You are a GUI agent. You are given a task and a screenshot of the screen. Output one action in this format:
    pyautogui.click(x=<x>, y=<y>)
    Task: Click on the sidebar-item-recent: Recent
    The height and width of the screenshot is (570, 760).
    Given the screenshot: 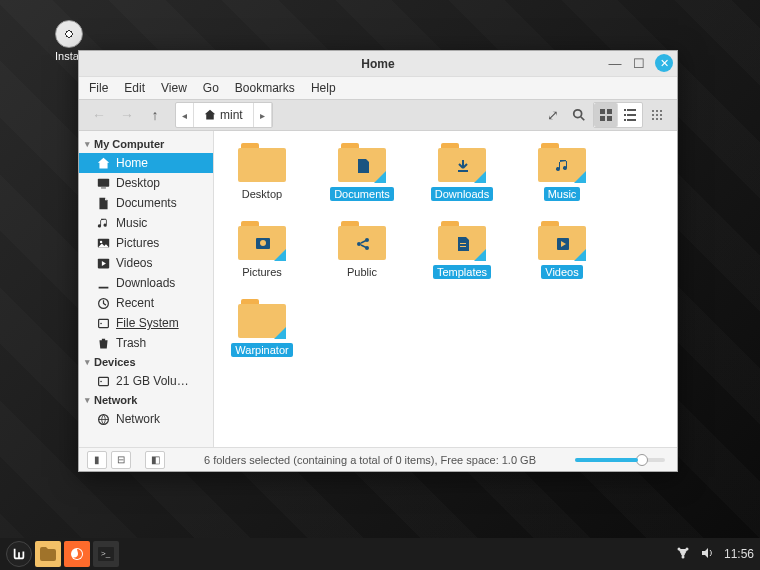 What is the action you would take?
    pyautogui.click(x=146, y=303)
    